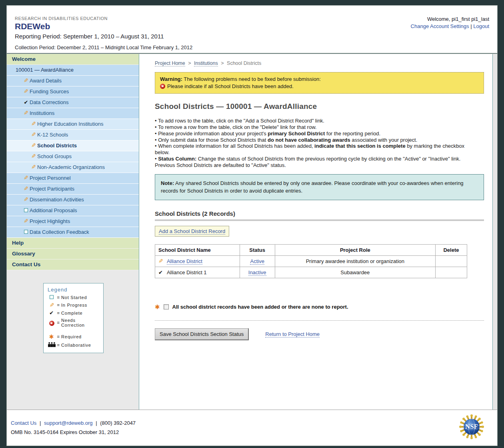  I want to click on sidebar-item-data-collection-feedback: Data Collection Feedback, so click(73, 232).